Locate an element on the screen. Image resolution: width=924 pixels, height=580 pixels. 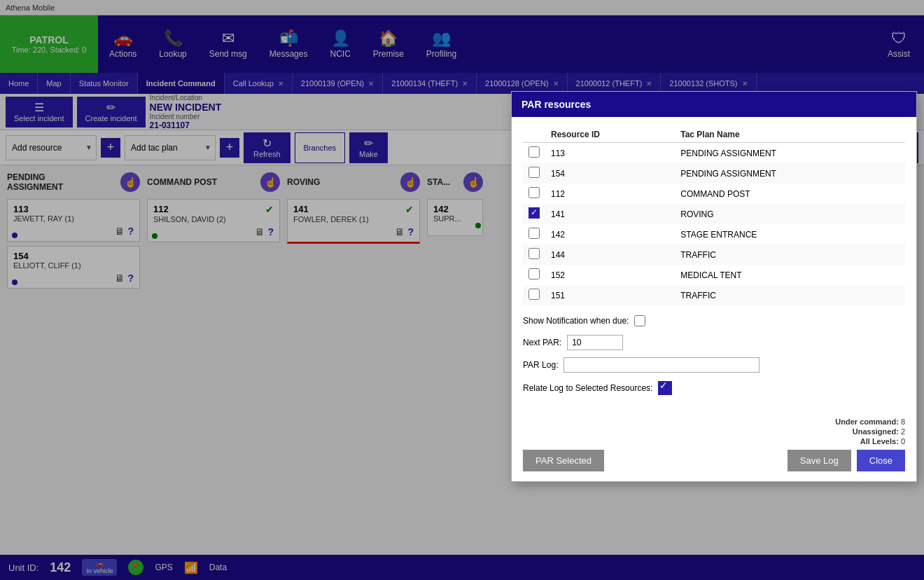
par-row-id-141: 141 is located at coordinates (610, 214).